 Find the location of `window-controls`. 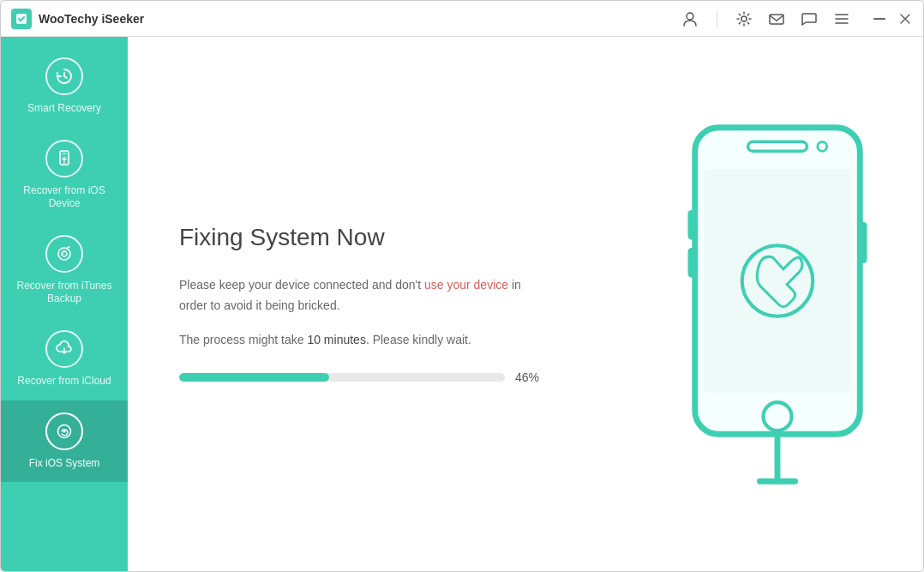

window-controls is located at coordinates (892, 19).